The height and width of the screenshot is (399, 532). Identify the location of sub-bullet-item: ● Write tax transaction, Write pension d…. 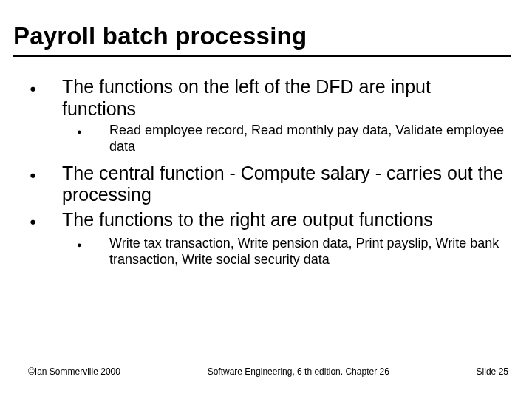
(292, 252).